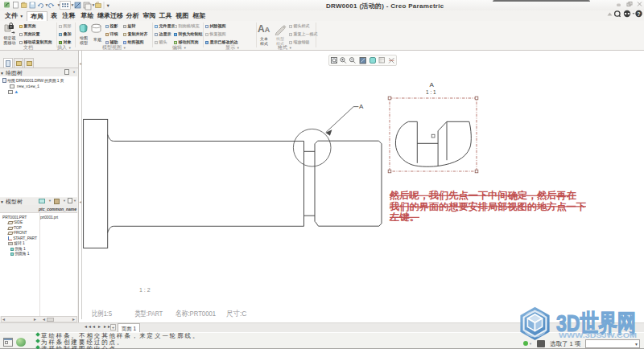 The image size is (644, 349). What do you see at coordinates (237, 314) in the screenshot?
I see `svg-text: 尺寸:C` at bounding box center [237, 314].